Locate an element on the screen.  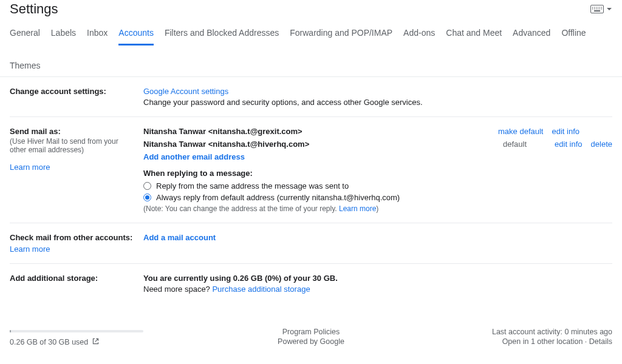
external-link-icon is located at coordinates (96, 342).